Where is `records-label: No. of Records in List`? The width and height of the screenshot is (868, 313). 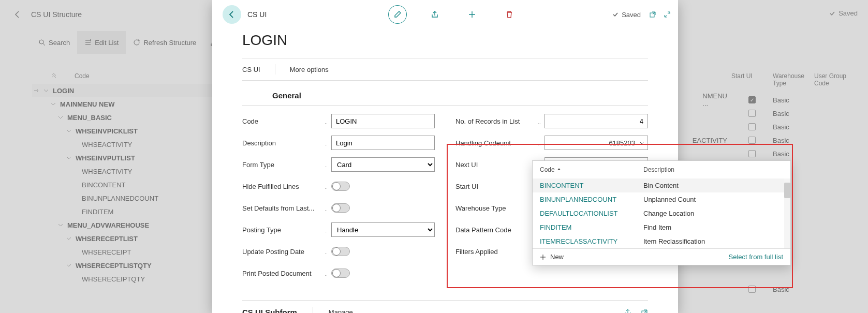
records-label: No. of Records in List is located at coordinates (495, 121).